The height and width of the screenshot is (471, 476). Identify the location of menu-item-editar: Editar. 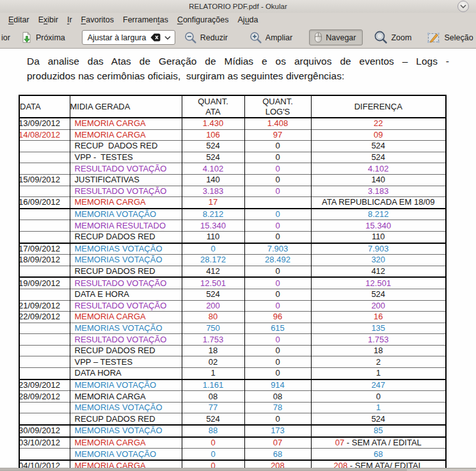
(19, 20).